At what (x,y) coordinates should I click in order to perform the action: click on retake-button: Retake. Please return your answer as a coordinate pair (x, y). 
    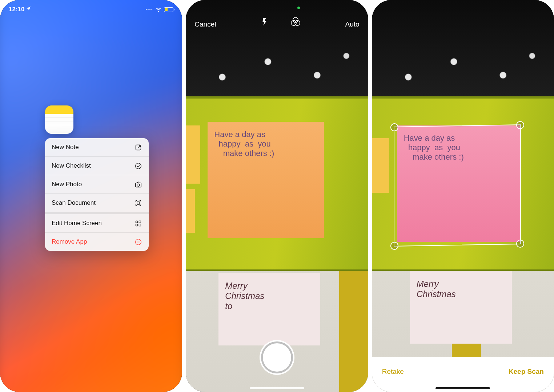
    Looking at the image, I should click on (393, 372).